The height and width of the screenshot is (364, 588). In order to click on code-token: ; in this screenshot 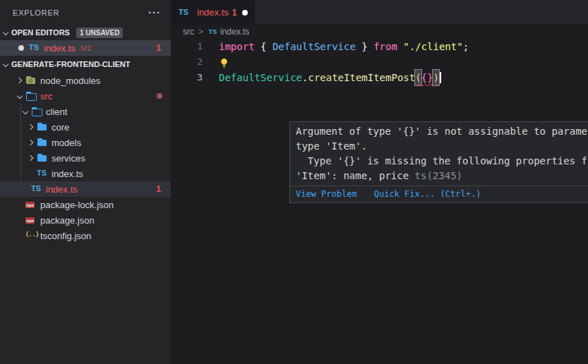, I will do `click(466, 47)`.